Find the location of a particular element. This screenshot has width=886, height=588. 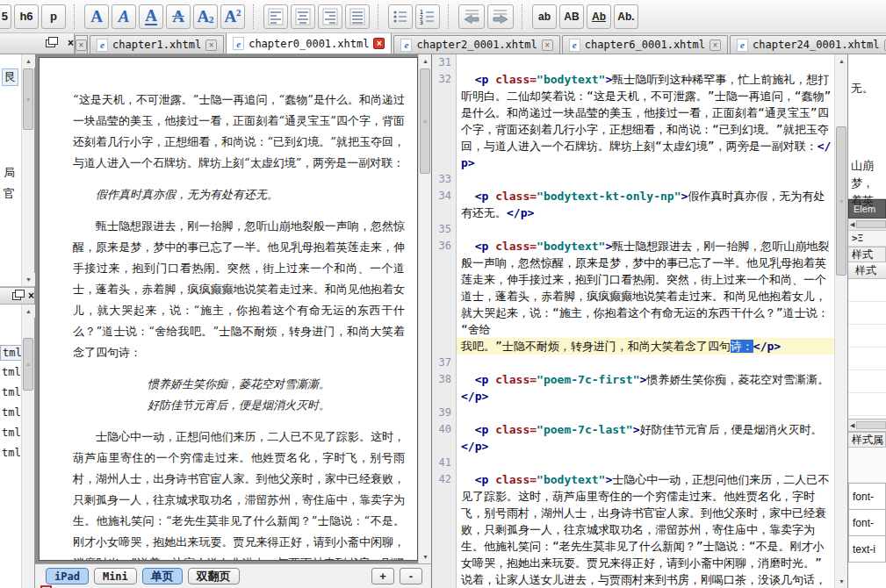

code-line-content: <p class="poem-7c-first">惯养娇生笑你痴，菱花空对雪澌澌… is located at coordinates (645, 388).